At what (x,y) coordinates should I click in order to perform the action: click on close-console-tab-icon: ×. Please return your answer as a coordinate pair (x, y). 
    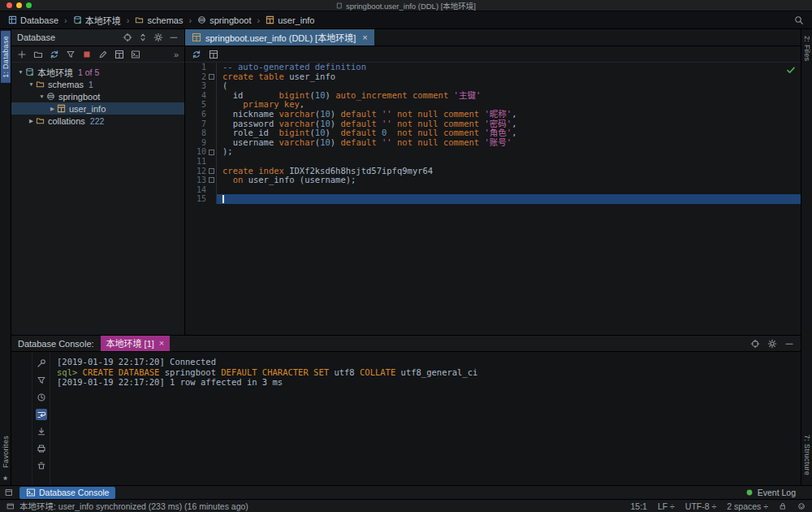
    Looking at the image, I should click on (162, 343).